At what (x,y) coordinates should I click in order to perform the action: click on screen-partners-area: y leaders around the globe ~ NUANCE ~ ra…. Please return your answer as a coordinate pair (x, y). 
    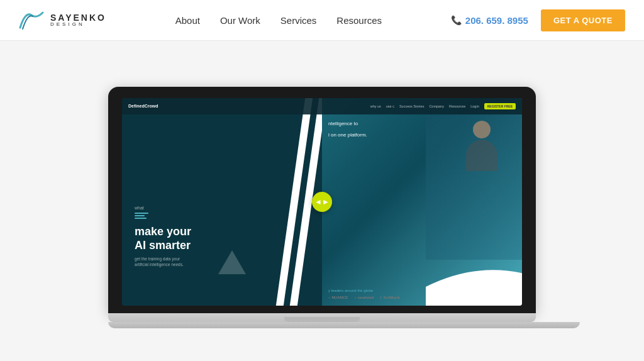
    Looking at the image, I should click on (422, 294).